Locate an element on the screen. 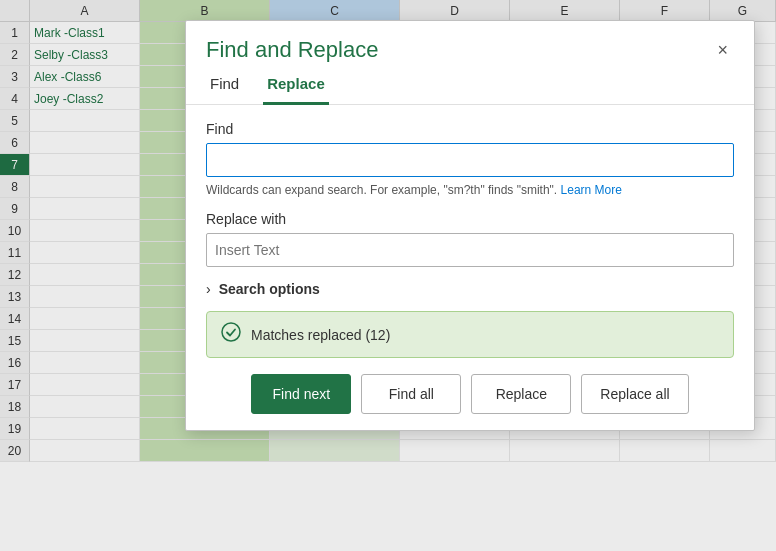 The width and height of the screenshot is (776, 551). search-options-toggle: › Search options is located at coordinates (470, 289).